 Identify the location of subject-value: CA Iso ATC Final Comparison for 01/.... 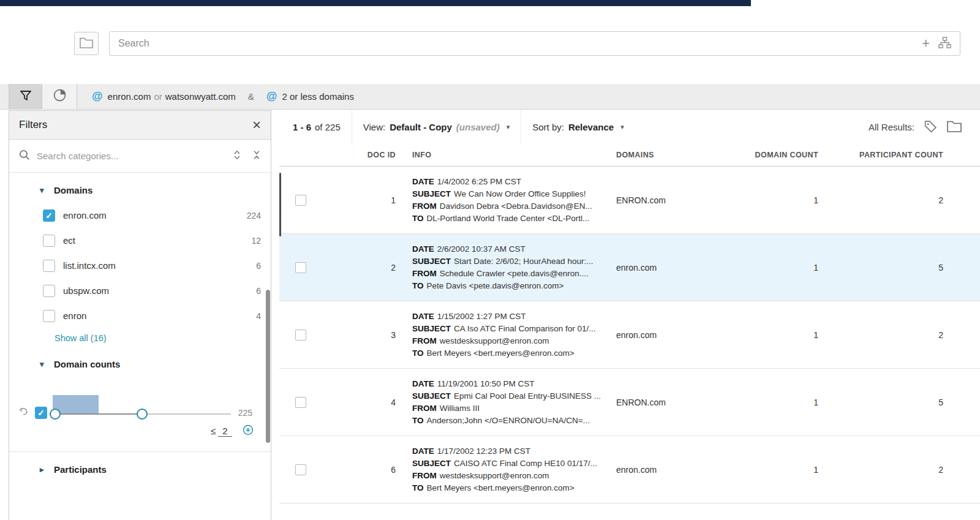
(525, 328).